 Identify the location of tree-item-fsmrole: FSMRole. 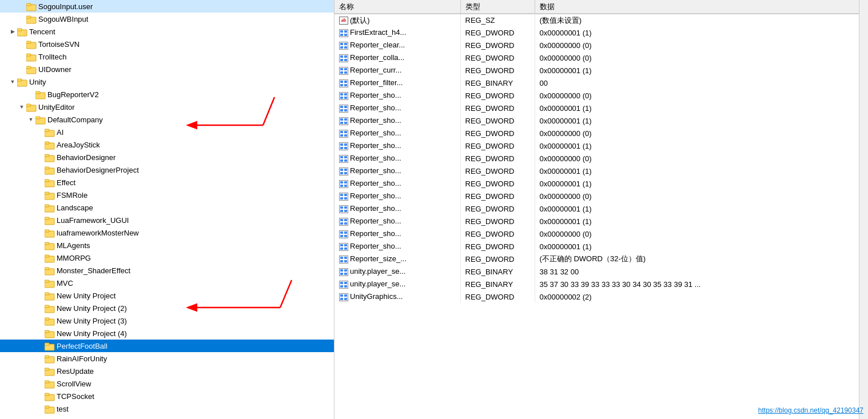
(167, 195).